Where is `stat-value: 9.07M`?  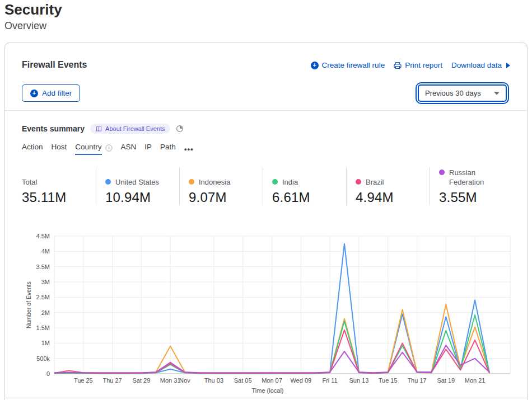
stat-value: 9.07M is located at coordinates (226, 197).